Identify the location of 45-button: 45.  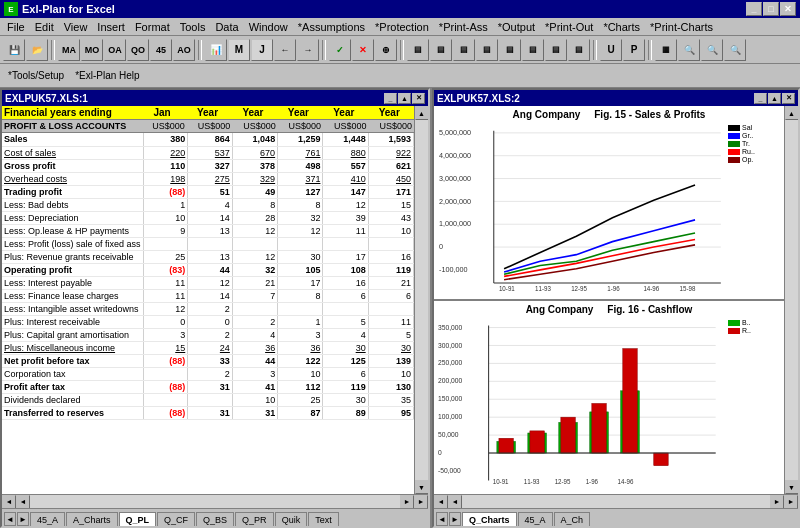
(161, 50).